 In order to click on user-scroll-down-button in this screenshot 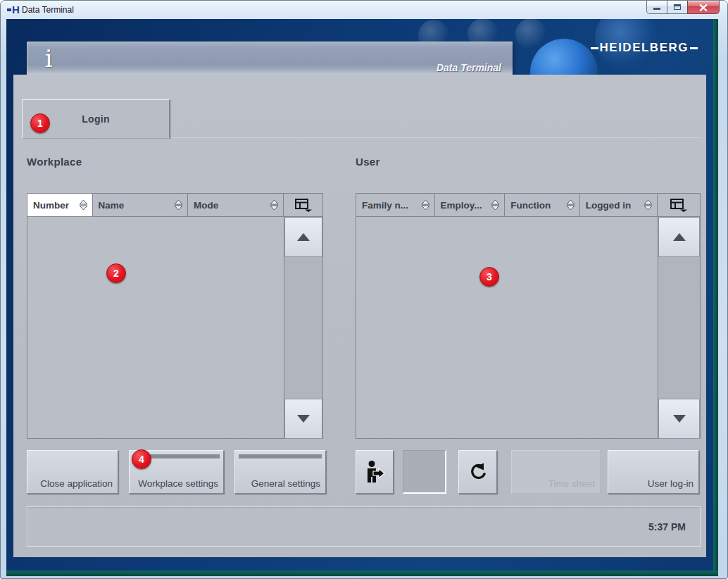, I will do `click(679, 418)`.